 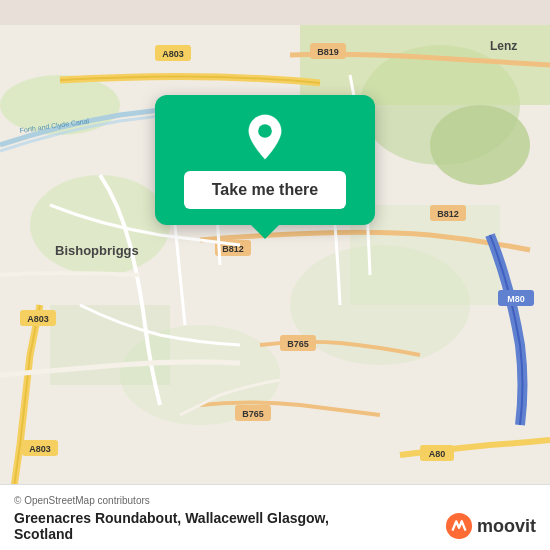 What do you see at coordinates (275, 500) in the screenshot?
I see `map-attribution: © OpenStreetMap contributors` at bounding box center [275, 500].